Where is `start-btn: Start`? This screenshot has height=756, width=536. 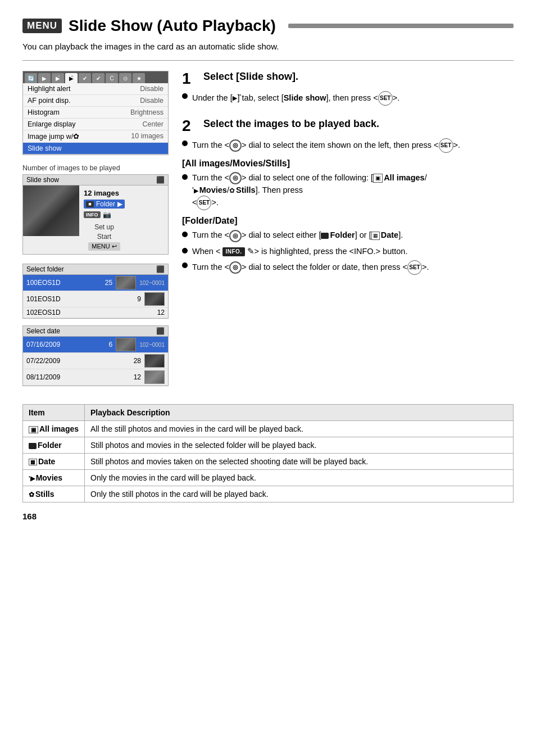
start-btn: Start is located at coordinates (105, 237).